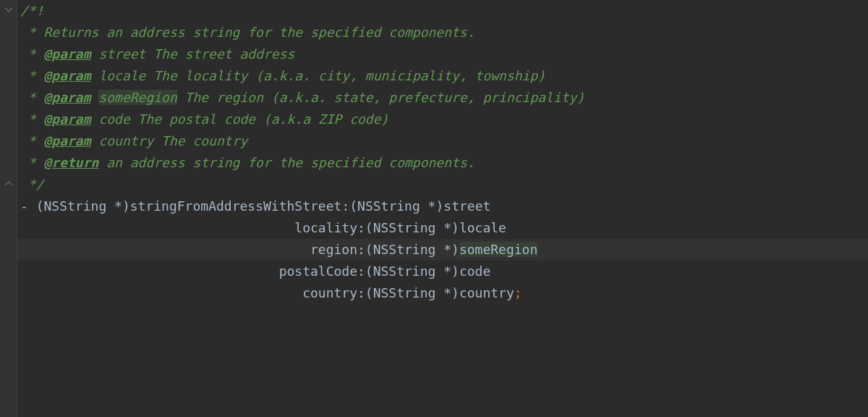 The width and height of the screenshot is (868, 417). Describe the element at coordinates (443, 141) in the screenshot. I see `doc-line: * @param country The country` at that location.